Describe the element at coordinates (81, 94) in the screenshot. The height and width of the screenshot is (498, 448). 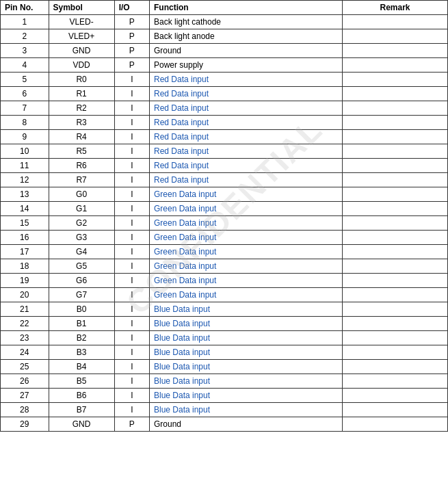
I see `cell-symbol: R1` at that location.